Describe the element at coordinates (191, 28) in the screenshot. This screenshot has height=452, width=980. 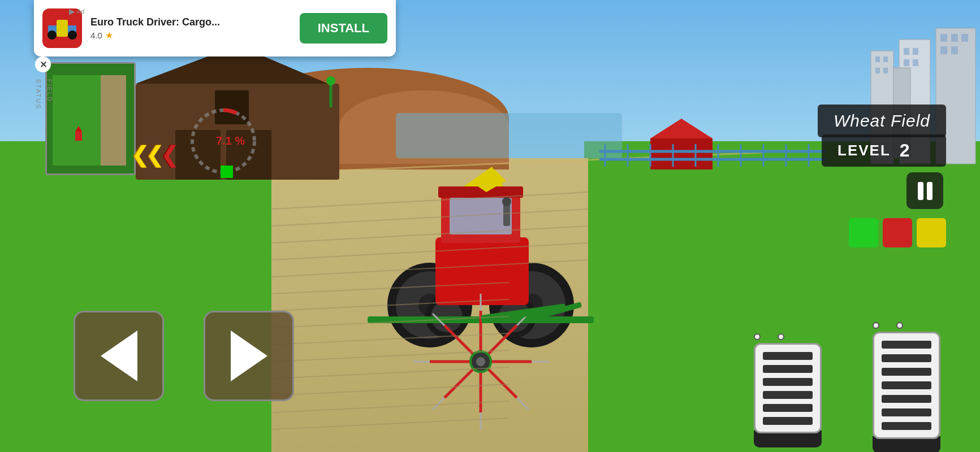
I see `ad-info-section: Euro Truck Driver: Cargo... 4.0 ★` at that location.